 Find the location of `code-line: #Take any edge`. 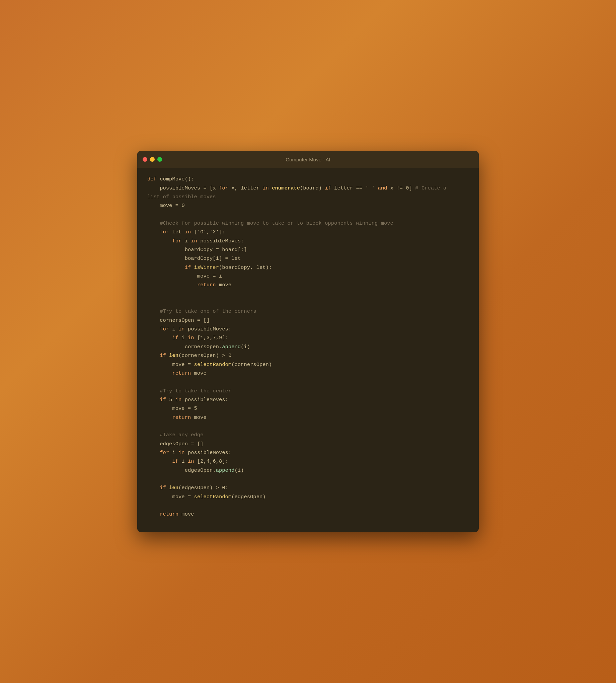

code-line: #Take any edge is located at coordinates (308, 435).